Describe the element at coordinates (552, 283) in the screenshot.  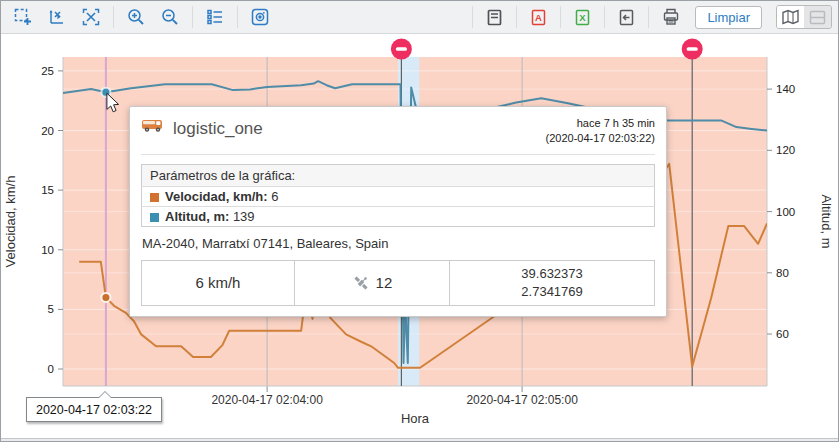
I see `coordinates-cell: 39.6323732.7341769` at that location.